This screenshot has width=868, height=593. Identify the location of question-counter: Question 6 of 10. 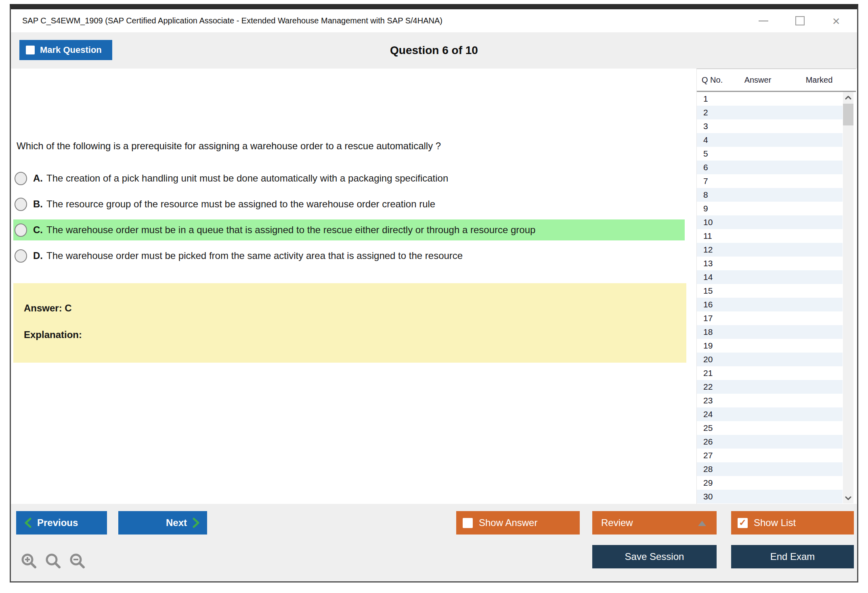
(434, 50).